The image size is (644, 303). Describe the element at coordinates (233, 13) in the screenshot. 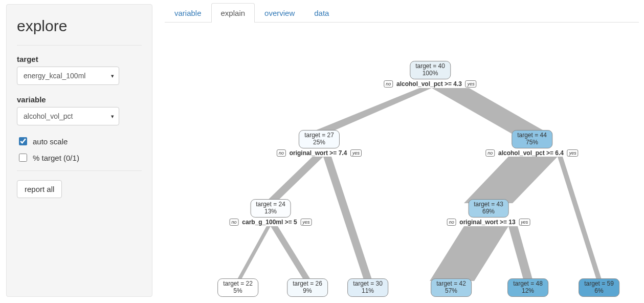

I see `tab-explain: explain` at that location.